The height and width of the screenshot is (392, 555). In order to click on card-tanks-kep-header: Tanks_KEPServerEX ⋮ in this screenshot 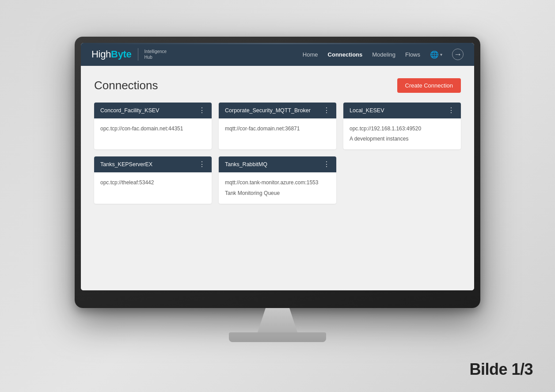, I will do `click(153, 164)`.